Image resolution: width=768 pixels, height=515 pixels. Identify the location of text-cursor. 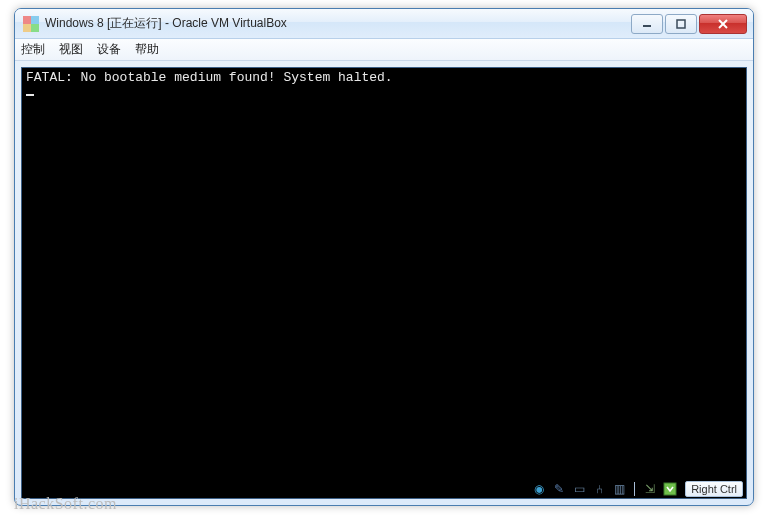
(30, 95).